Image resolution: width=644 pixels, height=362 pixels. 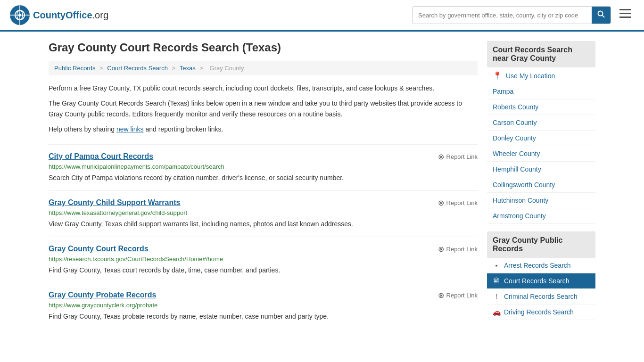 What do you see at coordinates (541, 185) in the screenshot?
I see `sidebar: Court Records Search near Gray County 📍 …` at bounding box center [541, 185].